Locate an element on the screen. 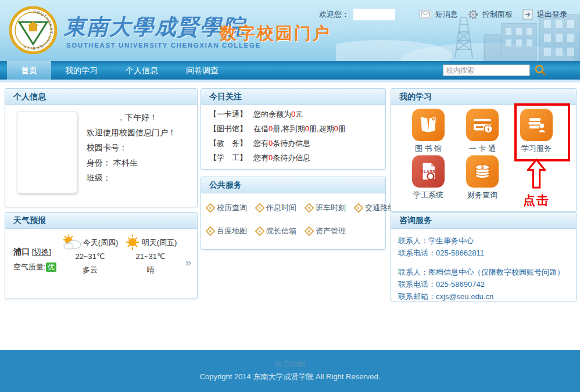  search-icon is located at coordinates (540, 70).